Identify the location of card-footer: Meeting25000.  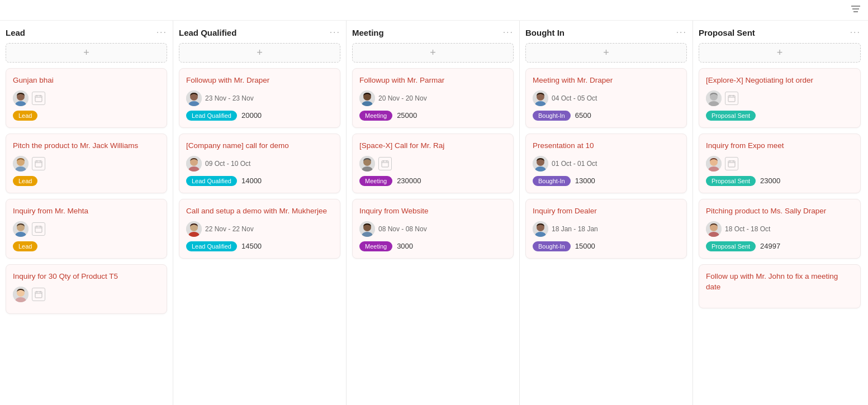
(433, 116).